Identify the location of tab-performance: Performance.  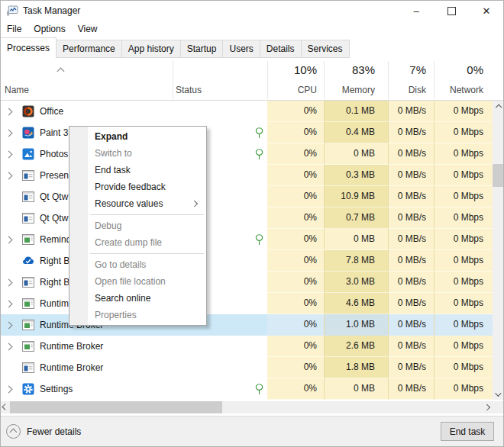
(89, 49).